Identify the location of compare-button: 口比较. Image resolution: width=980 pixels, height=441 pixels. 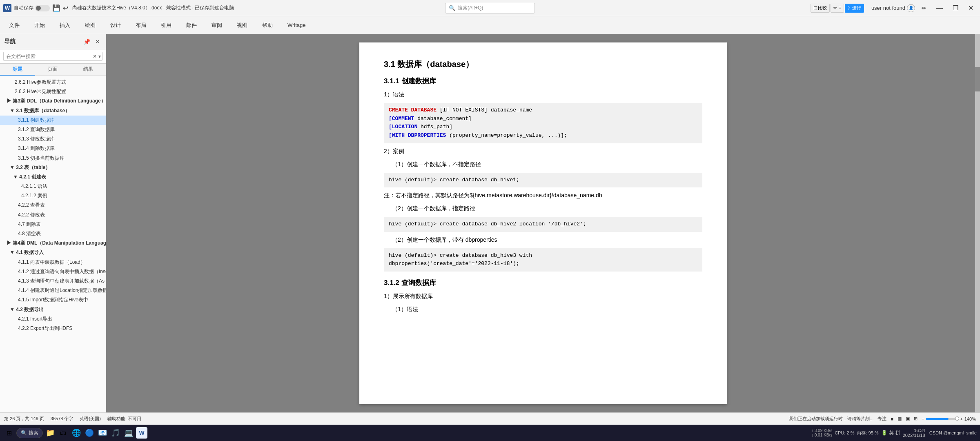
(820, 8).